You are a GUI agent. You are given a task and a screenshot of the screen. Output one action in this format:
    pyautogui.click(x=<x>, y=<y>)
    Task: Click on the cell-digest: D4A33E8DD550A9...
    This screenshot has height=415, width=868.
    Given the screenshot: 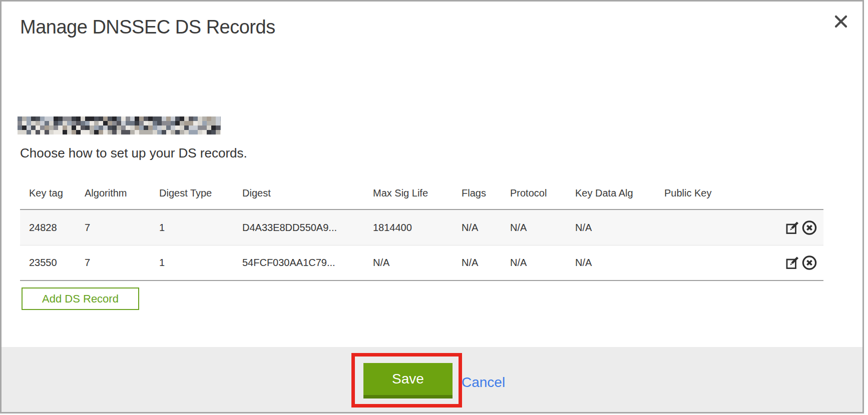 What is the action you would take?
    pyautogui.click(x=307, y=228)
    